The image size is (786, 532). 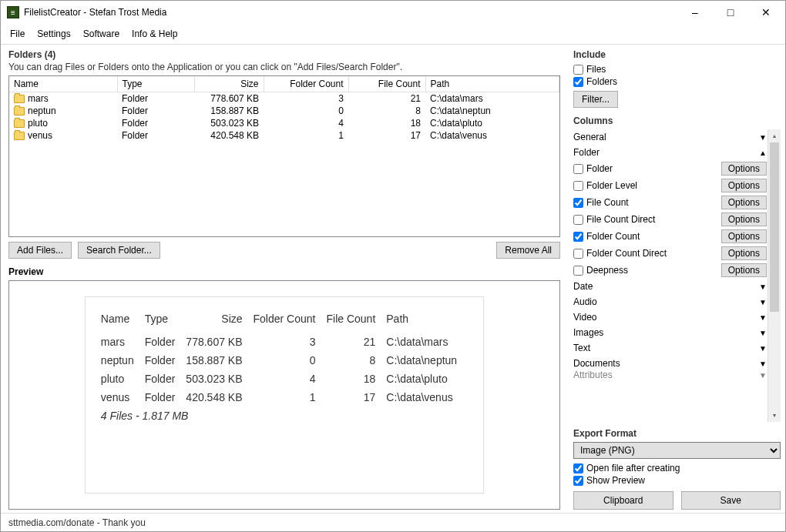 What do you see at coordinates (284, 397) in the screenshot?
I see `preview-row: venusFolder420.548 KB117C:\data\venus` at bounding box center [284, 397].